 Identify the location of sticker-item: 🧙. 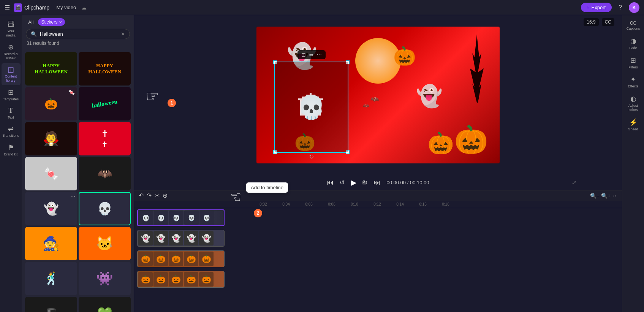
(51, 244).